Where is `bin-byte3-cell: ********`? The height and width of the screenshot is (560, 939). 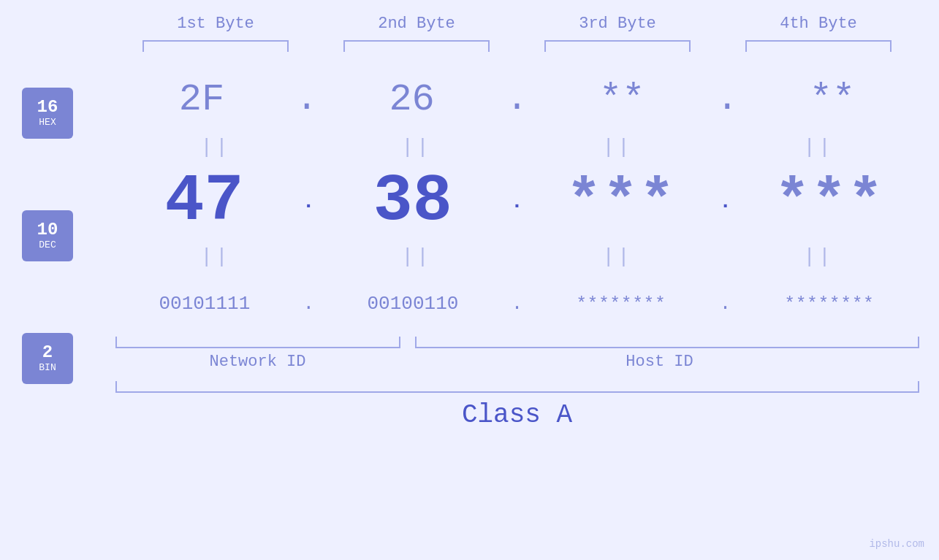 bin-byte3-cell: ******** is located at coordinates (621, 304).